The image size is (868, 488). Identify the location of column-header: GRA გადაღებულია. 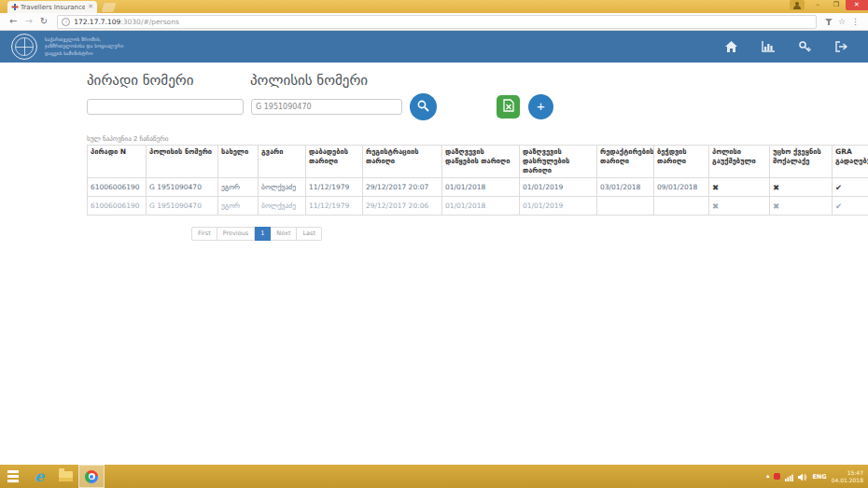
(850, 162).